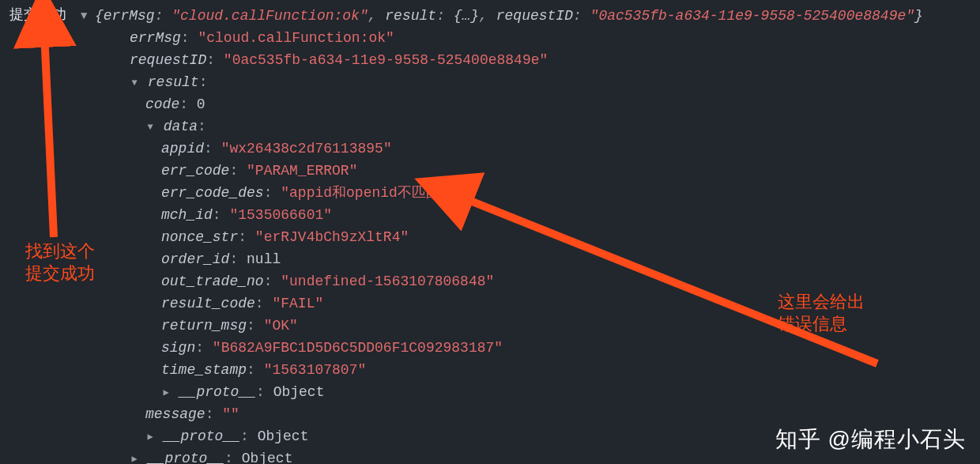 The height and width of the screenshot is (464, 980). What do you see at coordinates (871, 439) in the screenshot?
I see `watermark: 知乎 @编程小石头` at bounding box center [871, 439].